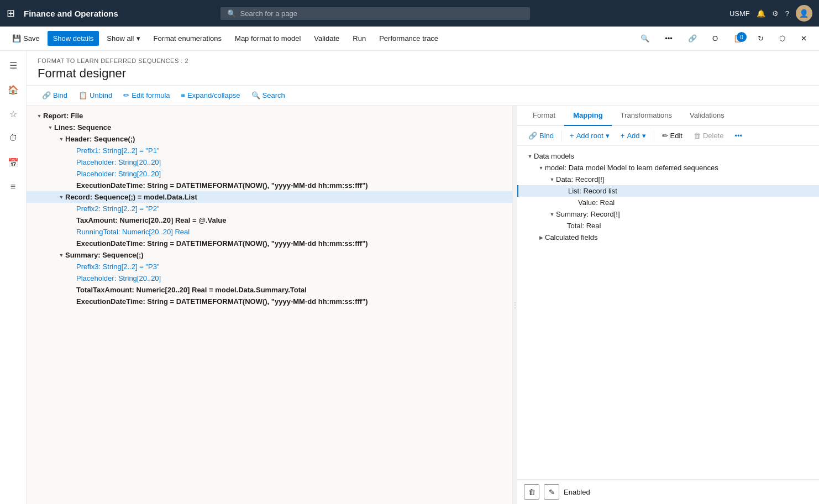 Image resolution: width=819 pixels, height=504 pixels. I want to click on format-tree-item-totaltax: TotalTaxAmount: Numeric[20..20] Real = m…, so click(270, 290).